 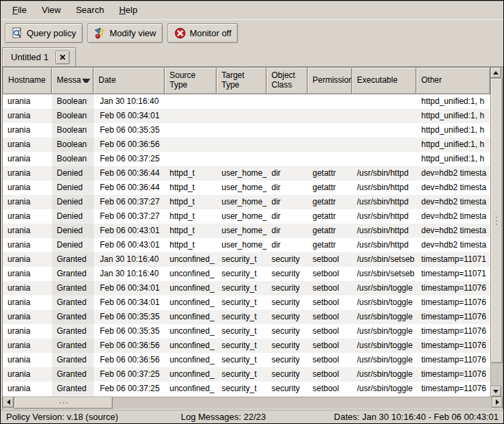 I want to click on tab-untitled-1: Untitled 1 ✕, so click(x=39, y=57).